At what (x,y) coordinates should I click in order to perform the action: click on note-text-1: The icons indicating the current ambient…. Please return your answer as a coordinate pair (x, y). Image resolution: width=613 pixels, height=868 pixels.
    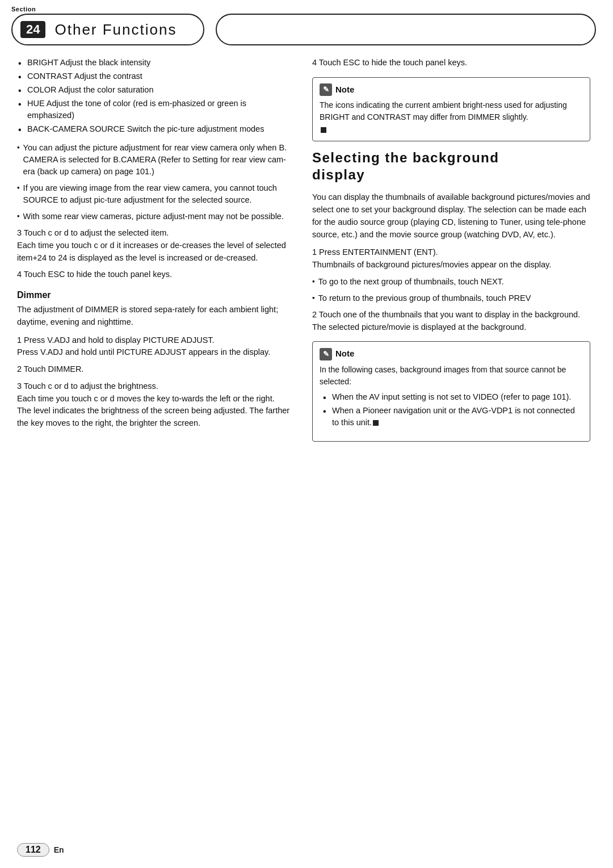
    Looking at the image, I should click on (451, 111).